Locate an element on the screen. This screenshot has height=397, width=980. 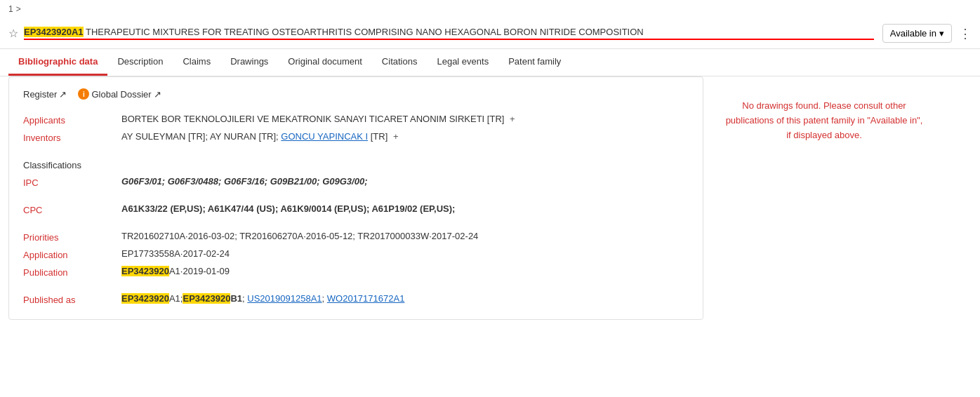
tab-legal-events: Legal events is located at coordinates (463, 62).